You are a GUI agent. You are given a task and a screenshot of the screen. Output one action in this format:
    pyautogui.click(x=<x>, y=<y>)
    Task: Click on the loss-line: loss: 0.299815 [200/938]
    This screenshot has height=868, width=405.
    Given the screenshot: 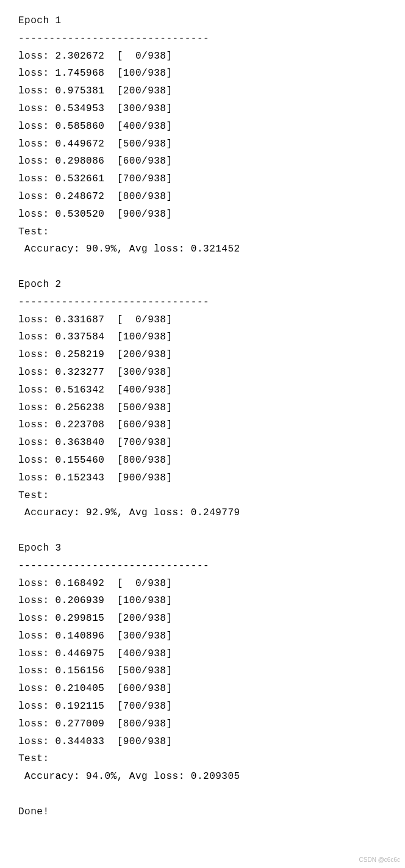 What is the action you would take?
    pyautogui.click(x=202, y=619)
    